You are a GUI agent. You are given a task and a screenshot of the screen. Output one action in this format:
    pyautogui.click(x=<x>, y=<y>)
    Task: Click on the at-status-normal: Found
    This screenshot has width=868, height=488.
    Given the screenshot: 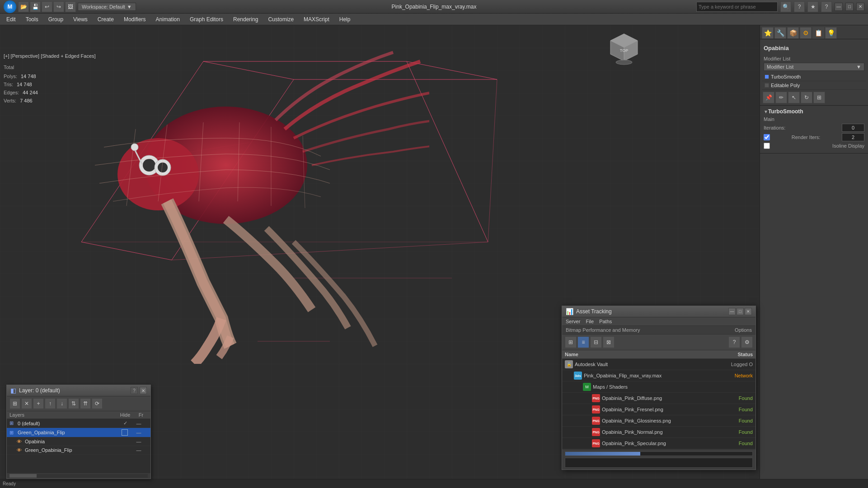 What is the action you would take?
    pyautogui.click(x=735, y=432)
    